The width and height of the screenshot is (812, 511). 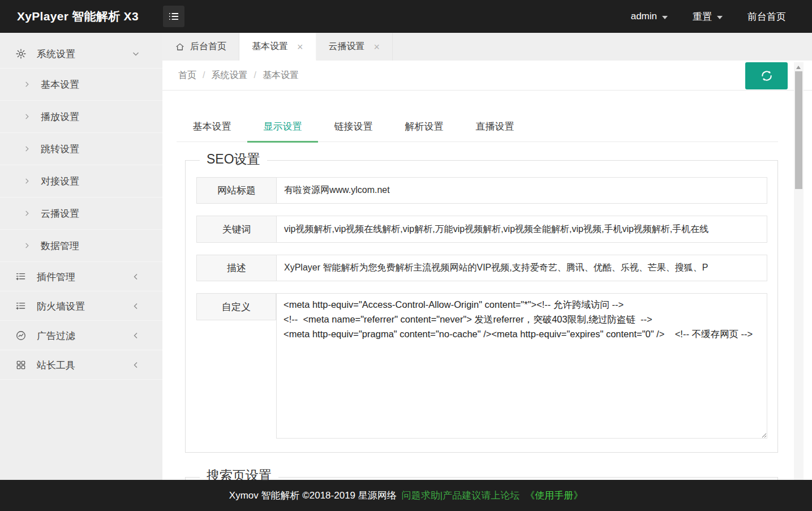 I want to click on reset-menu-label: 重置, so click(x=702, y=17).